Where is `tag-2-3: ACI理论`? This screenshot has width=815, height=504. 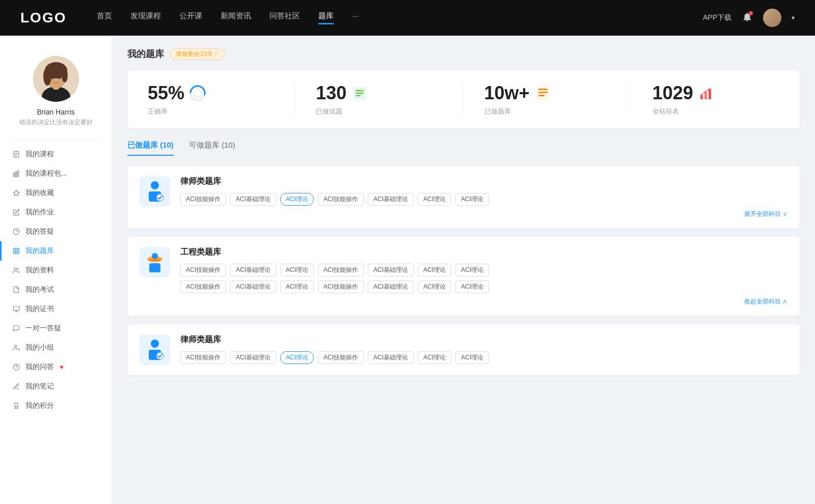 tag-2-3: ACI理论 is located at coordinates (297, 270).